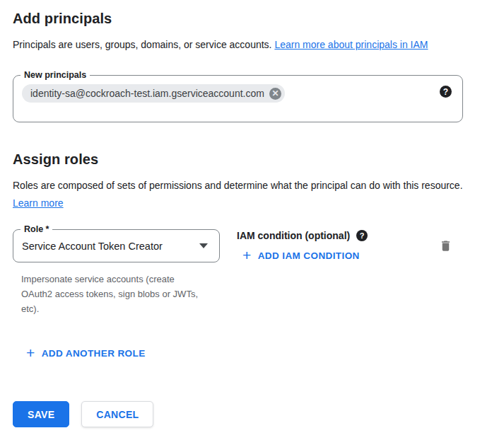 The width and height of the screenshot is (504, 445). I want to click on save-button: SAVE, so click(41, 415).